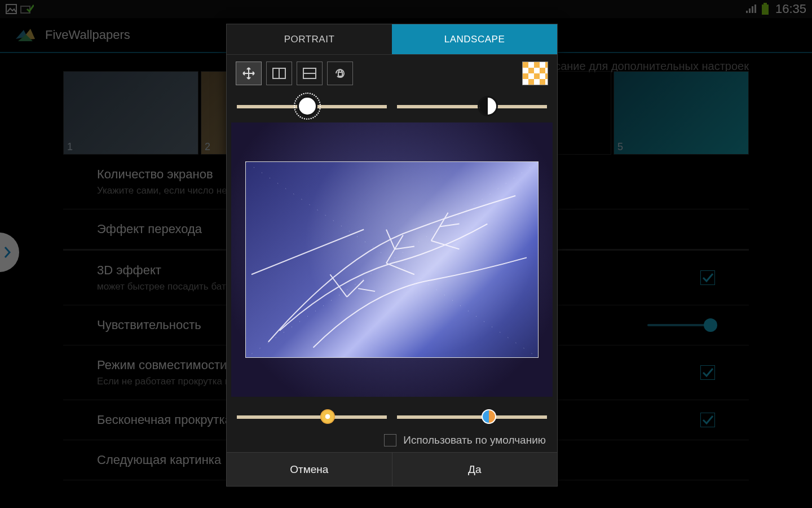 Image resolution: width=812 pixels, height=508 pixels. I want to click on tab-landscape: LANDSCAPE, so click(475, 40).